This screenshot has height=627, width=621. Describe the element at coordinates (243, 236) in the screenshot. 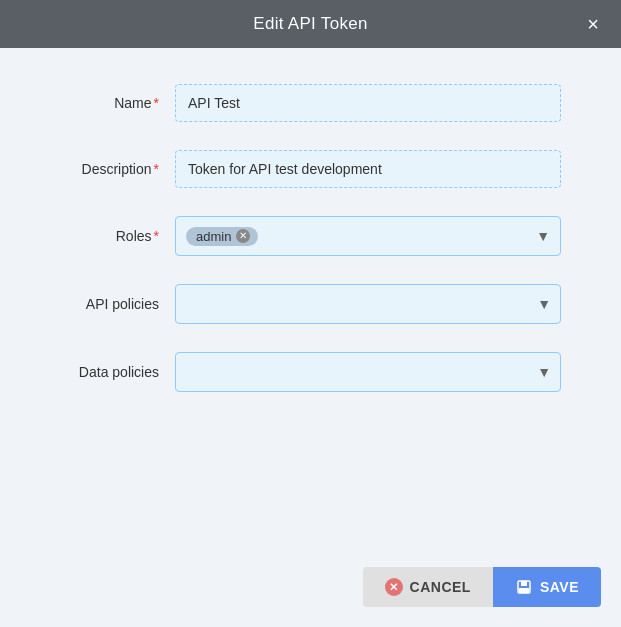

I see `remove-admin-tag-icon: ✕` at that location.